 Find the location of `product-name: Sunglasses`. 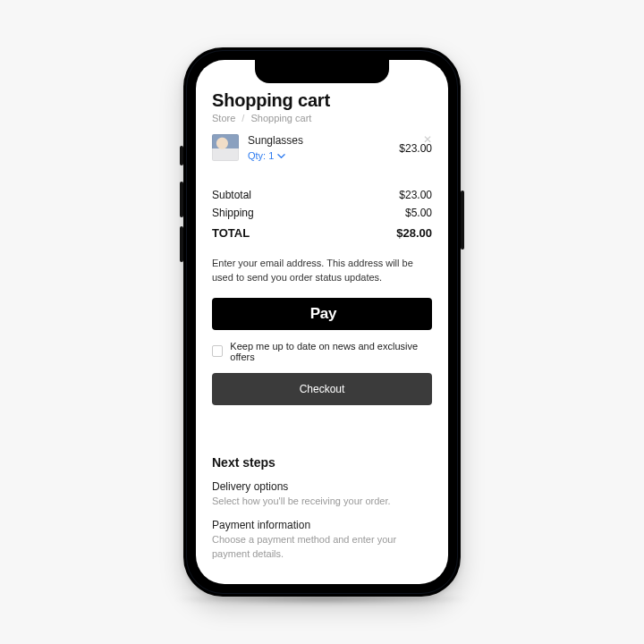

product-name: Sunglasses is located at coordinates (318, 140).